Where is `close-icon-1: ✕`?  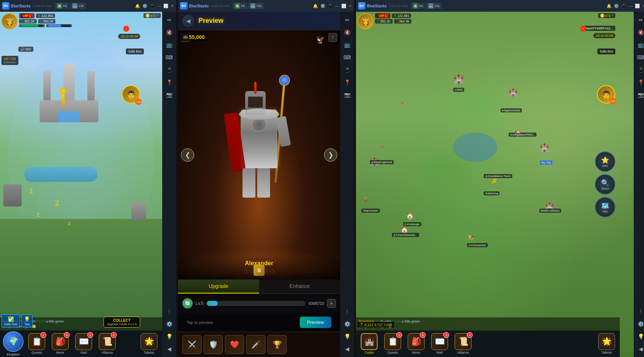
close-icon-1: ✕ is located at coordinates (172, 6).